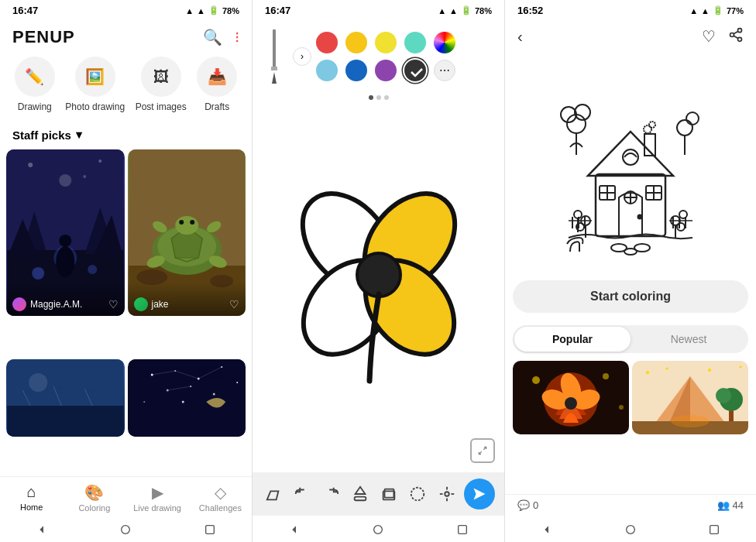  I want to click on dropdown-icon: ▾, so click(79, 135).